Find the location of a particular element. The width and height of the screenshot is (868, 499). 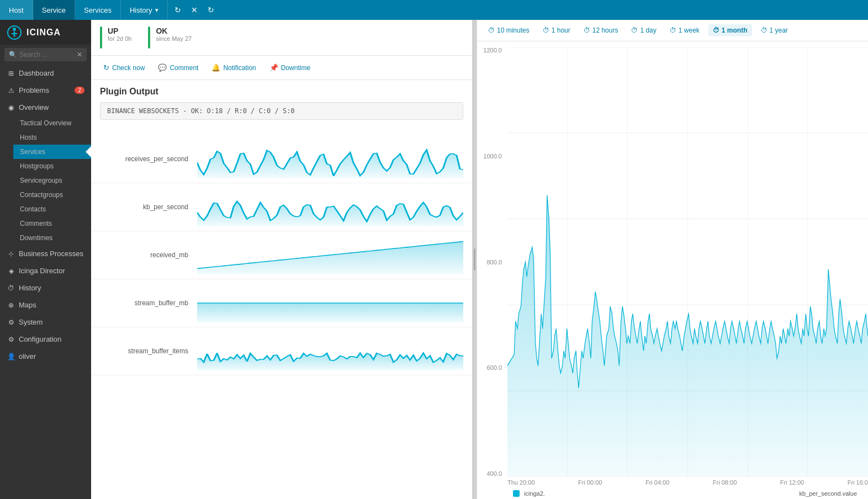

sidebar-item-contacts: Contacts is located at coordinates (52, 209).